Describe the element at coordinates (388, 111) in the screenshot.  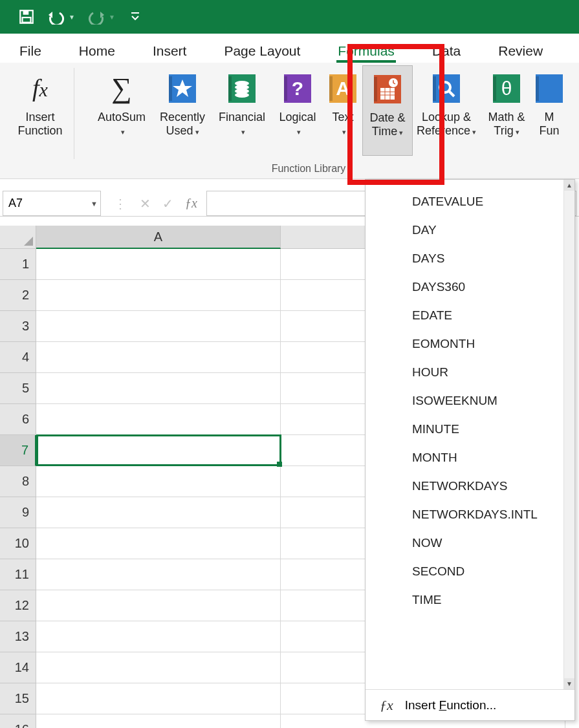
I see `date-time-button: Date & Time▾` at that location.